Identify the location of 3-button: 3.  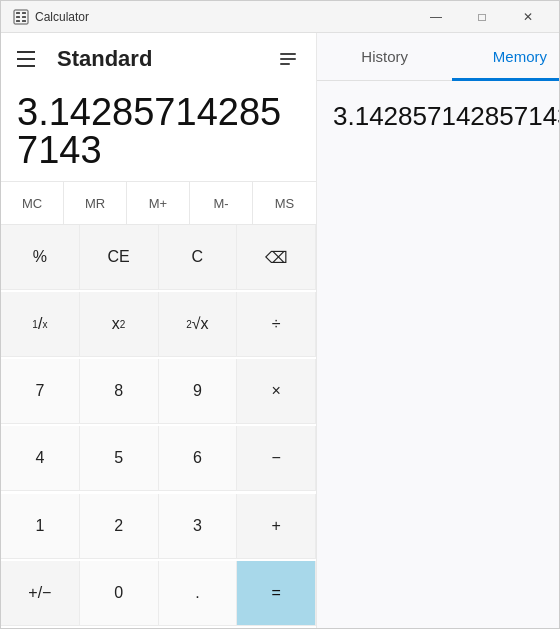
(198, 526).